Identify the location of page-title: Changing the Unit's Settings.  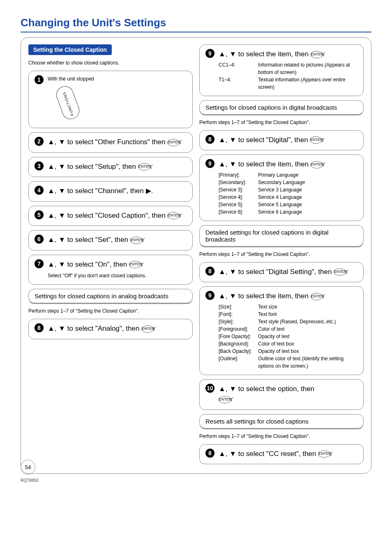
(196, 23).